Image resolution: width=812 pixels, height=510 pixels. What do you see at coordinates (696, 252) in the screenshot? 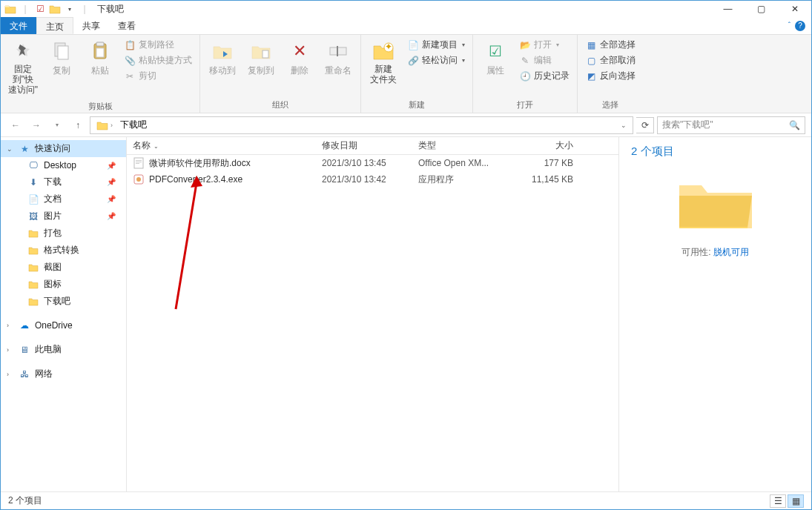
I see `availability-label: 可用性:` at bounding box center [696, 252].